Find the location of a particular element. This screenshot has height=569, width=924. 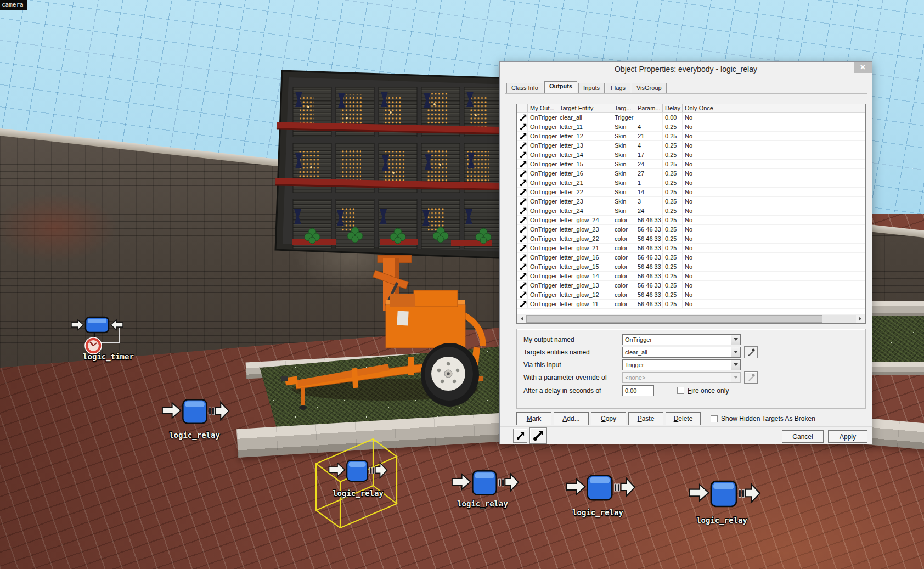

output-row: OnTrigger letter_16 Skin 27 0.25 No is located at coordinates (691, 173).